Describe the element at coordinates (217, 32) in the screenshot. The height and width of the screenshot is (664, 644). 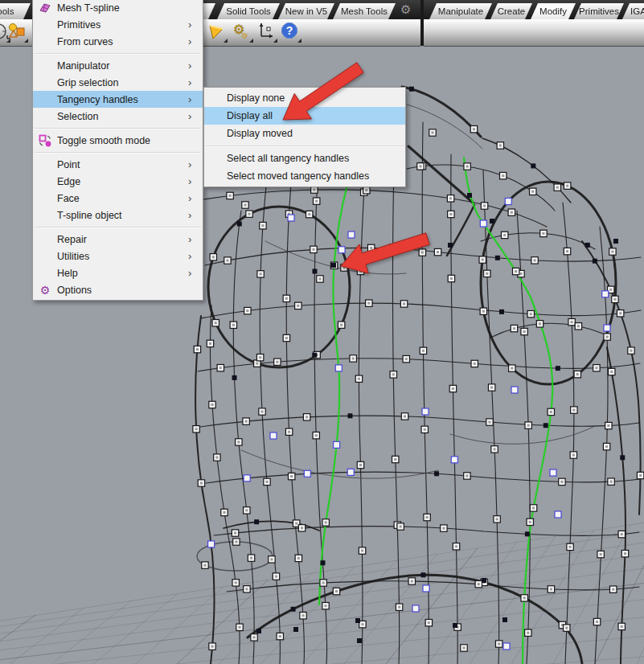
I see `cone-icon` at that location.